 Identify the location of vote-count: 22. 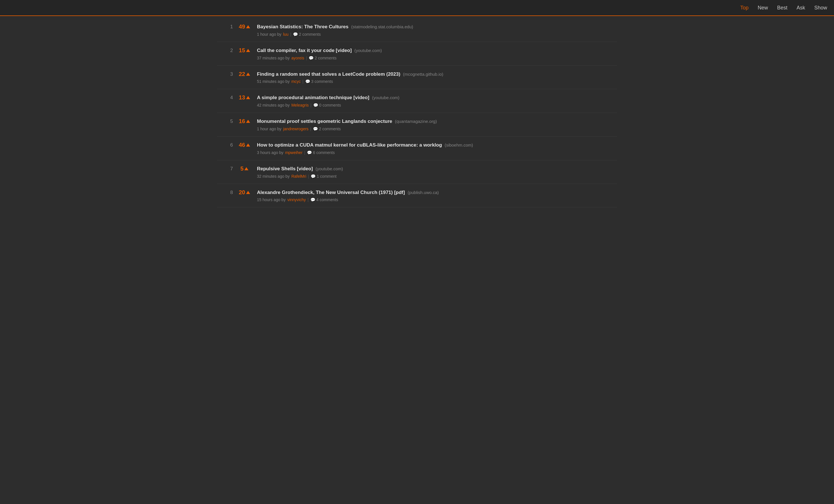
(242, 74).